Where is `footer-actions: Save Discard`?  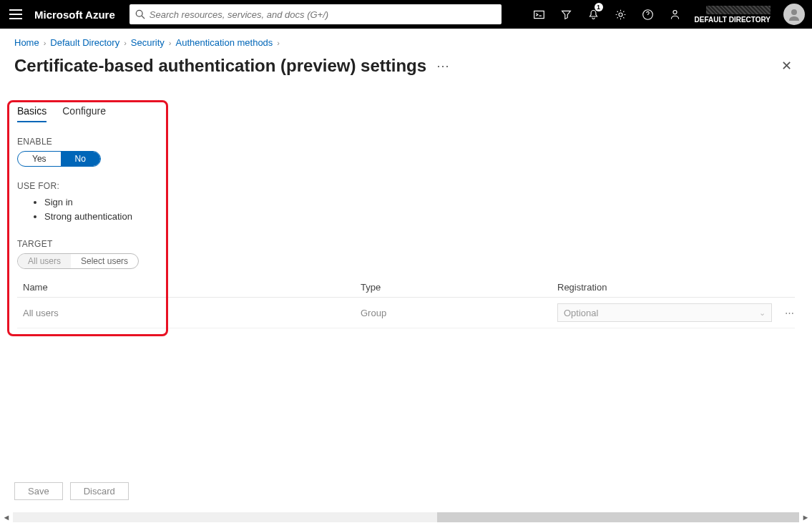 footer-actions: Save Discard is located at coordinates (406, 491).